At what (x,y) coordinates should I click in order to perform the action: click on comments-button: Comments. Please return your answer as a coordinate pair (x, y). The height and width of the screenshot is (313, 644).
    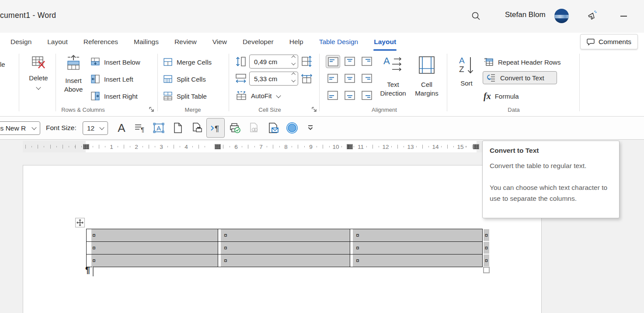
    Looking at the image, I should click on (609, 42).